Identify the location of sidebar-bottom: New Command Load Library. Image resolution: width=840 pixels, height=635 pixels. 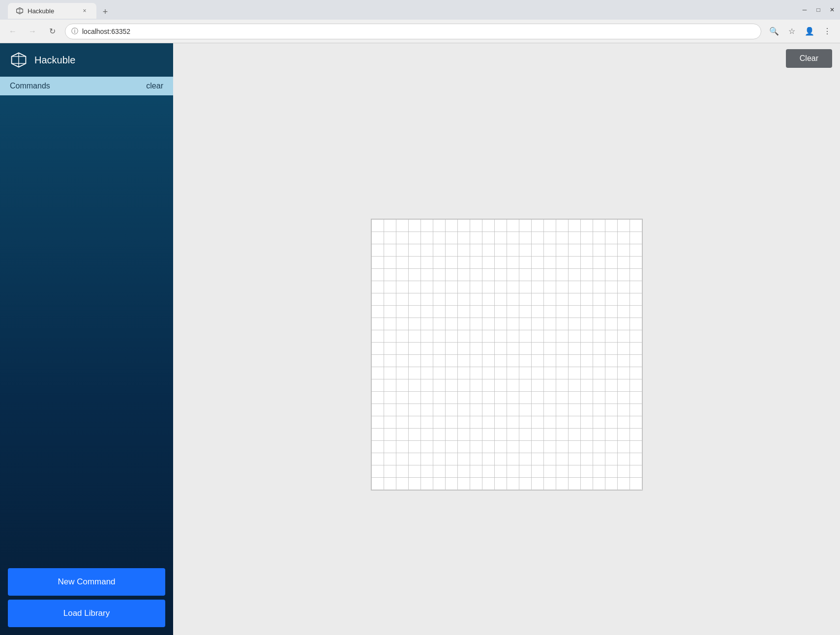
(87, 598).